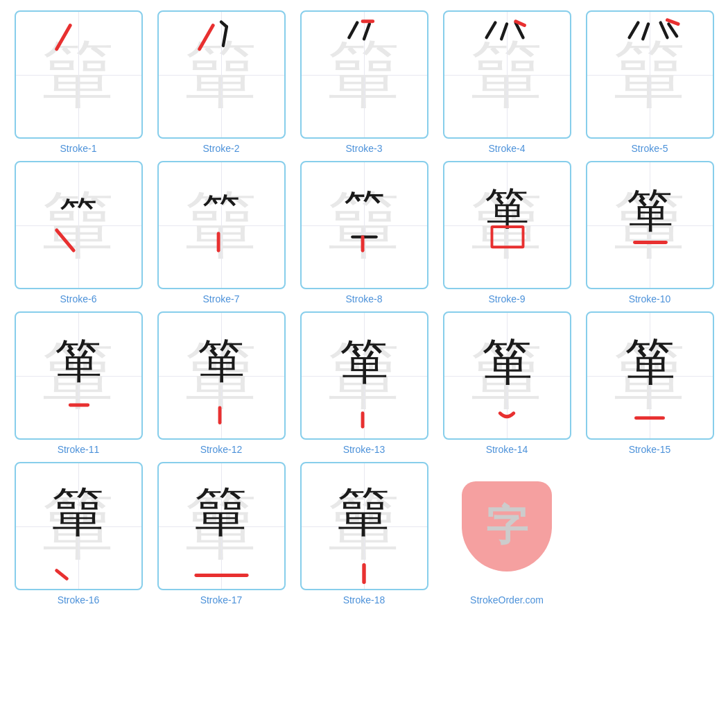 This screenshot has height=713, width=728. Describe the element at coordinates (508, 148) in the screenshot. I see `stroke-label-4: Stroke-4` at that location.